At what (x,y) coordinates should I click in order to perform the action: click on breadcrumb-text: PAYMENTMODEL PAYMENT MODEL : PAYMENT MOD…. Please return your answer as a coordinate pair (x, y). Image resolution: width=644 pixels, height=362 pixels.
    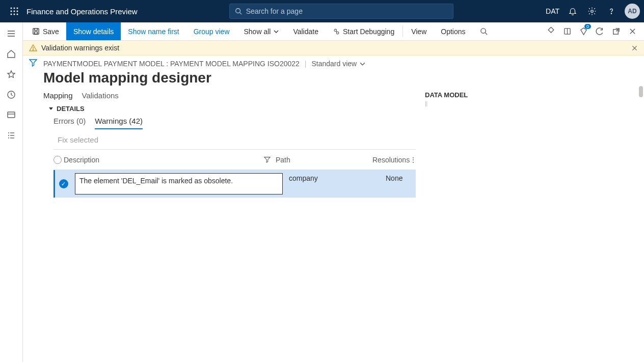
    Looking at the image, I should click on (171, 64).